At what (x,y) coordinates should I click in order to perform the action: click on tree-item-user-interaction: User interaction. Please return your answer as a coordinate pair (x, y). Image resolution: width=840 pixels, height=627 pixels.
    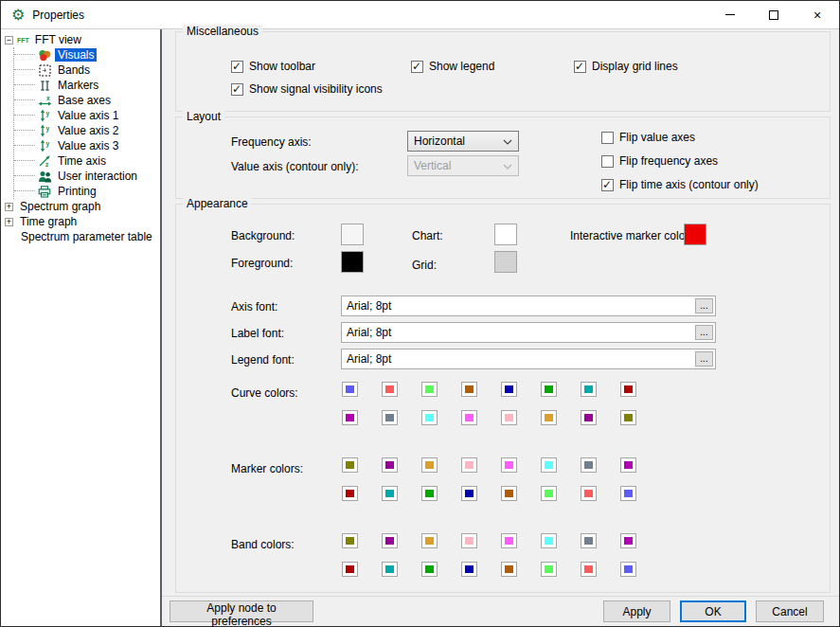
    Looking at the image, I should click on (87, 176).